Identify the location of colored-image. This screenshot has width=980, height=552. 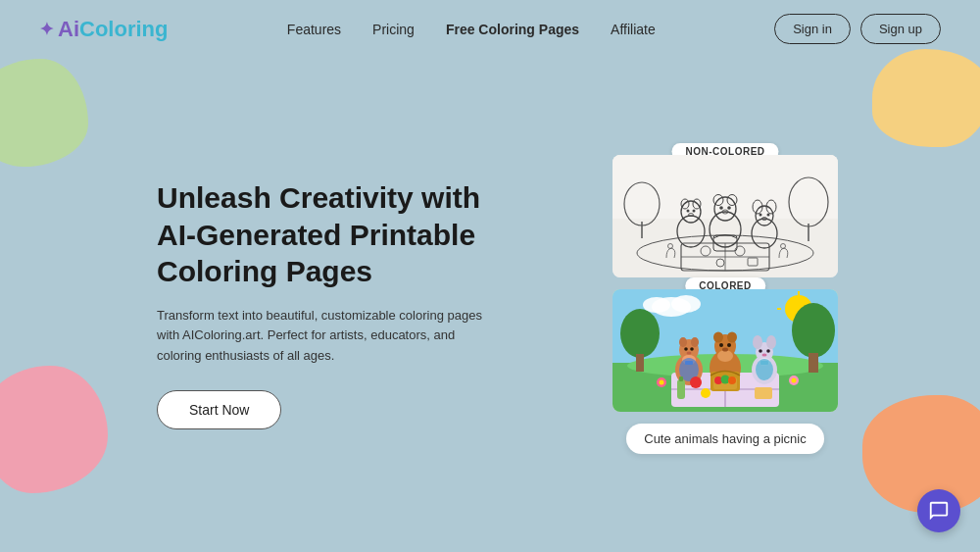
(725, 351).